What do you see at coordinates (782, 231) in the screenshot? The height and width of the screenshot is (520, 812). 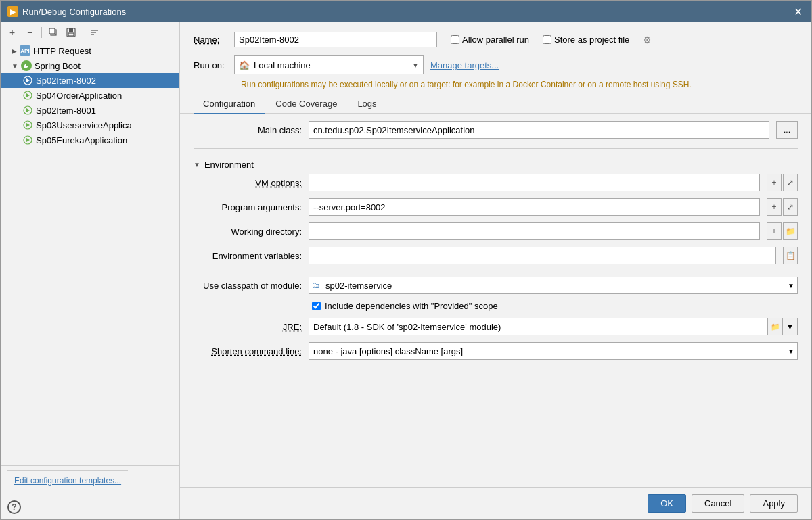 I see `working-dir-actions: + 📁` at bounding box center [782, 231].